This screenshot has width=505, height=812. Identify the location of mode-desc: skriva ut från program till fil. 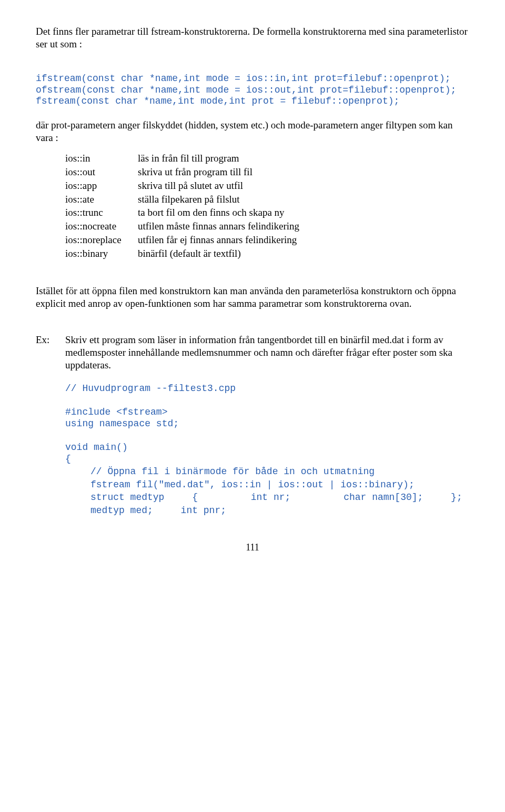
(221, 173).